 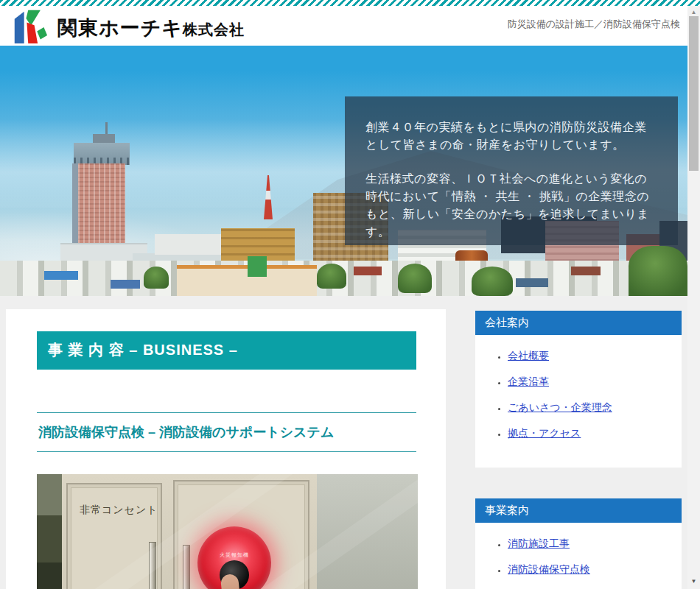 What do you see at coordinates (102, 154) in the screenshot?
I see `tower-top` at bounding box center [102, 154].